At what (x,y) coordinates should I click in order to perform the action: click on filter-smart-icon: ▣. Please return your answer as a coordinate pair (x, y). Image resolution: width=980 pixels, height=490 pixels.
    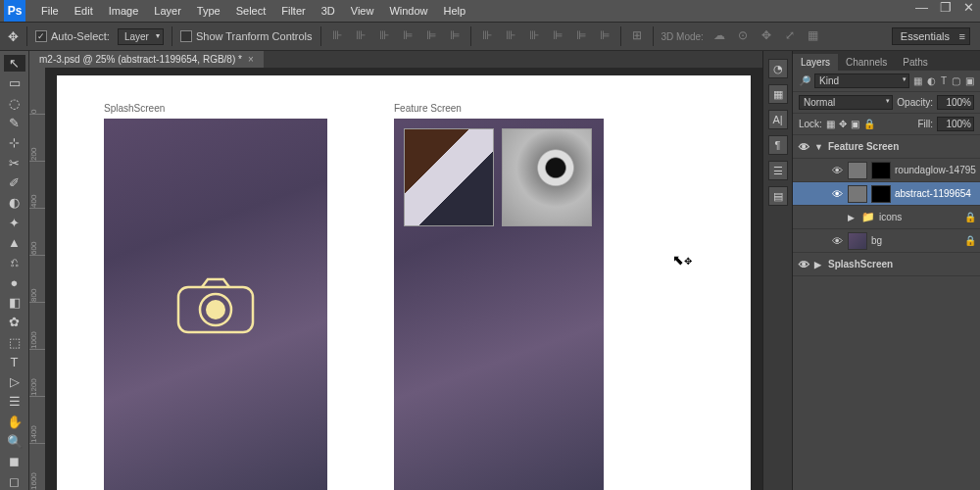
    Looking at the image, I should click on (970, 80).